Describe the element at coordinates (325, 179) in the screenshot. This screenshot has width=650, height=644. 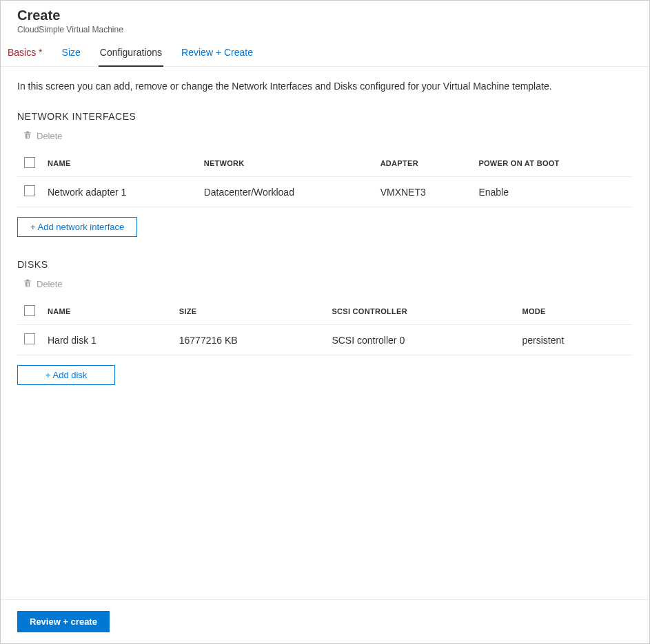
I see `network-interfaces-table: NAME NETWORK ADAPTER POWER ON AT BOOT Ne…` at that location.